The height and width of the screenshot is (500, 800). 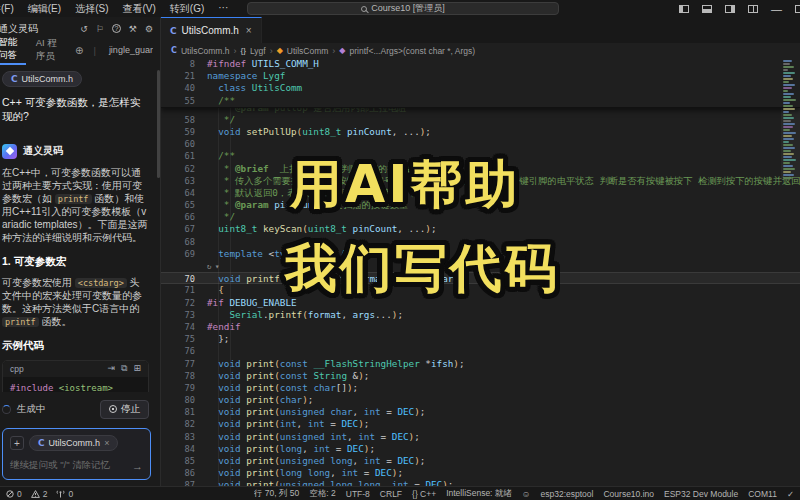 What do you see at coordinates (106, 443) in the screenshot?
I see `chip-close-icon: ×` at bounding box center [106, 443].